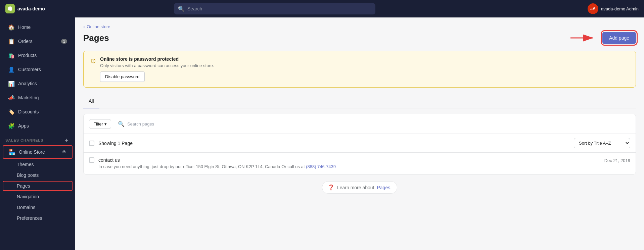 The width and height of the screenshot is (644, 250). What do you see at coordinates (38, 84) in the screenshot?
I see `sidebar-item-analytics: 📊 Analytics` at bounding box center [38, 84].